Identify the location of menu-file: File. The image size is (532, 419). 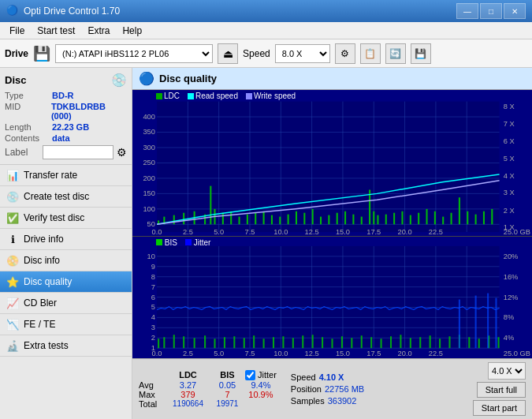
(17, 30).